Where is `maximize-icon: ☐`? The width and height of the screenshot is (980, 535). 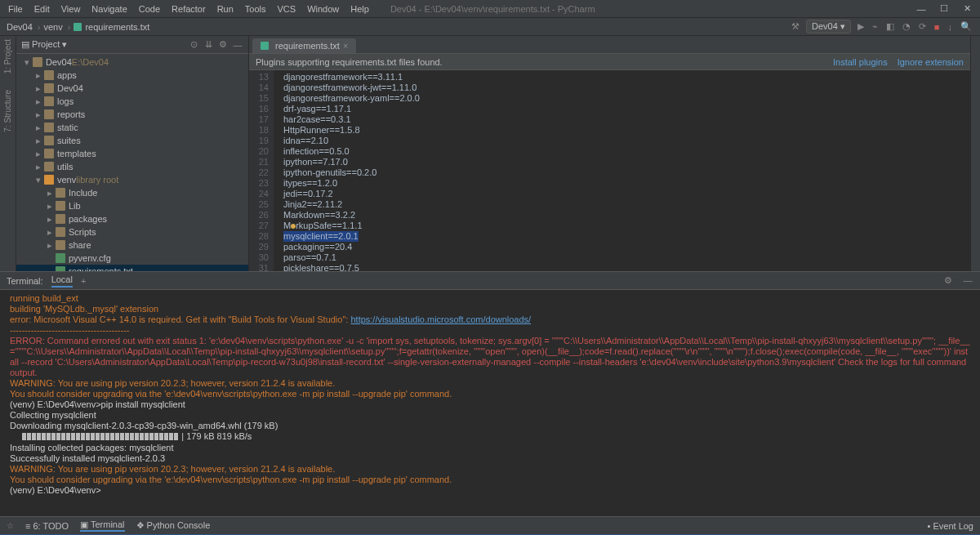 maximize-icon: ☐ is located at coordinates (944, 9).